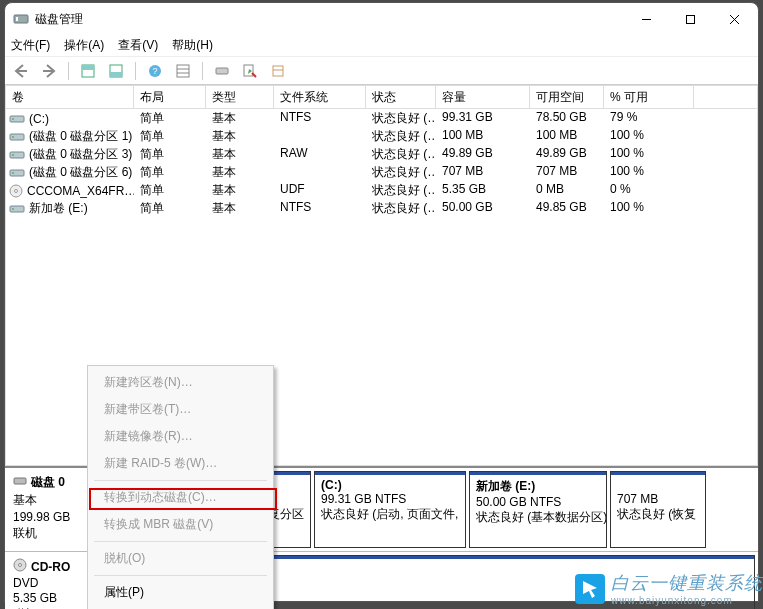 The image size is (763, 609). Describe the element at coordinates (669, 588) in the screenshot. I see `watermark: 白云一键重装系统 www.baiyunxitong.com` at that location.